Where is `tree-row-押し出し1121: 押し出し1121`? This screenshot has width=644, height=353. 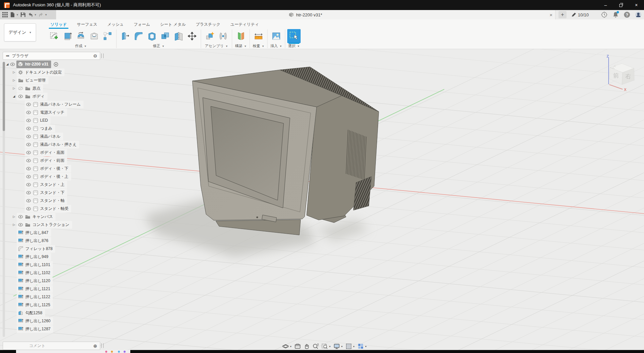 tree-row-押し出し1121: 押し出し1121 is located at coordinates (32, 289).